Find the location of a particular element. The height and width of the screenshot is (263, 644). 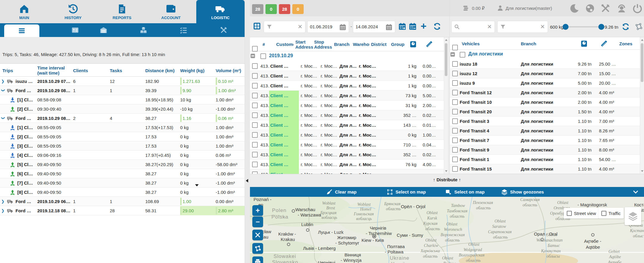

col-warehouse: Warehouse is located at coordinates (361, 44).